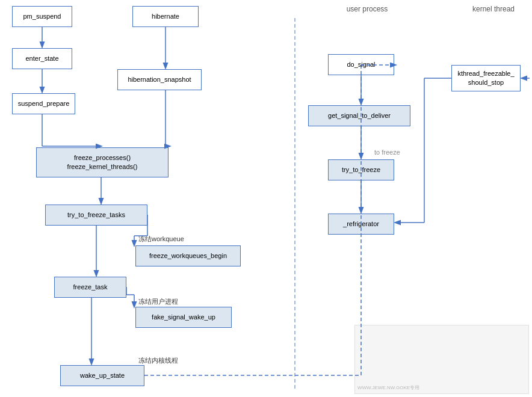 This screenshot has width=532, height=397. What do you see at coordinates (367, 9) in the screenshot?
I see `user-process-label: user process` at bounding box center [367, 9].